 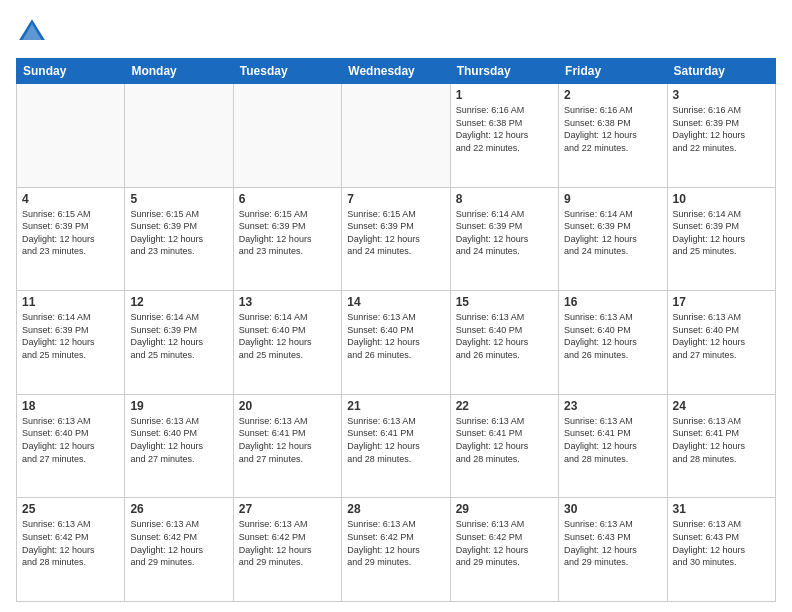 What do you see at coordinates (178, 509) in the screenshot?
I see `day-number: 26` at bounding box center [178, 509].